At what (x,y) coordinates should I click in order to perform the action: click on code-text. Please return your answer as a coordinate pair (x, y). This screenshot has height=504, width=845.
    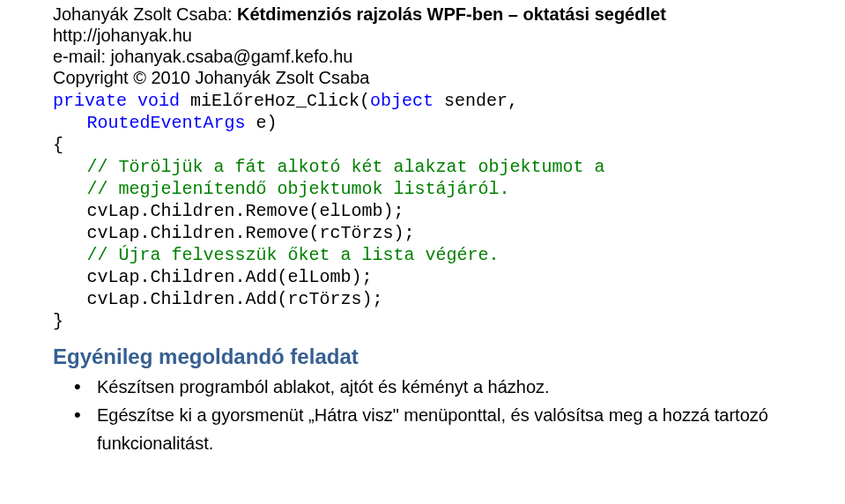
    Looking at the image, I should click on (132, 100).